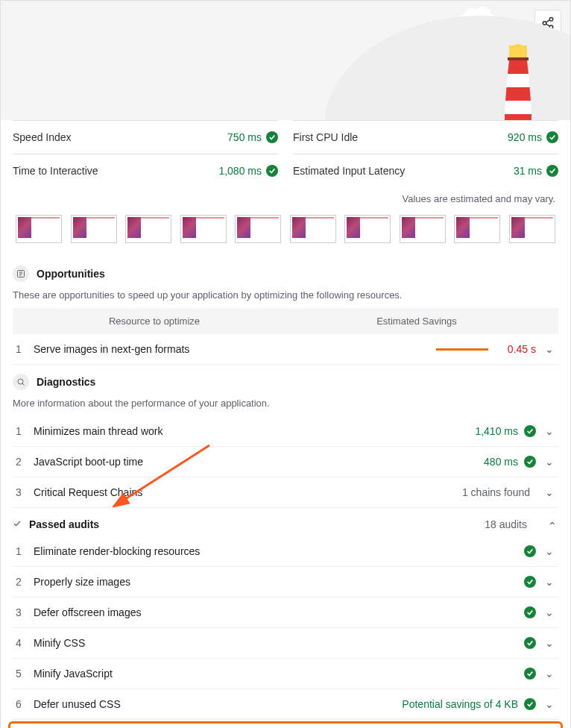  Describe the element at coordinates (25, 643) in the screenshot. I see `row-number: 4` at that location.